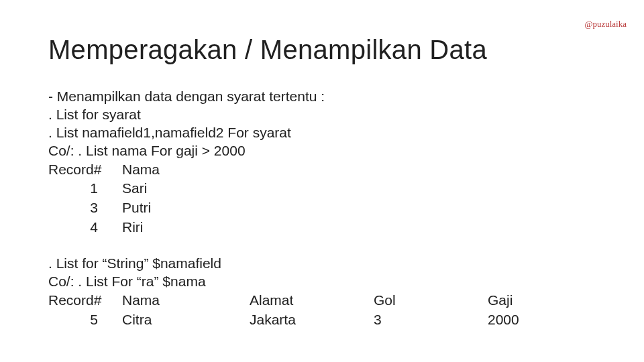  What do you see at coordinates (346, 310) in the screenshot?
I see `table-2: Record# Nama Alamat Gol Gaji 5 Citra Jak…` at bounding box center [346, 310].